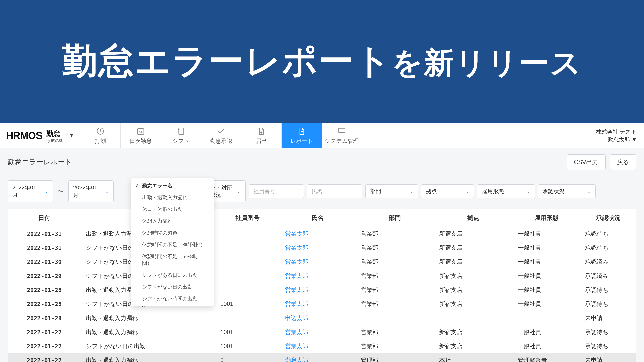 Image resolution: width=644 pixels, height=362 pixels. Describe the element at coordinates (221, 131) in the screenshot. I see `check-icon` at that location.